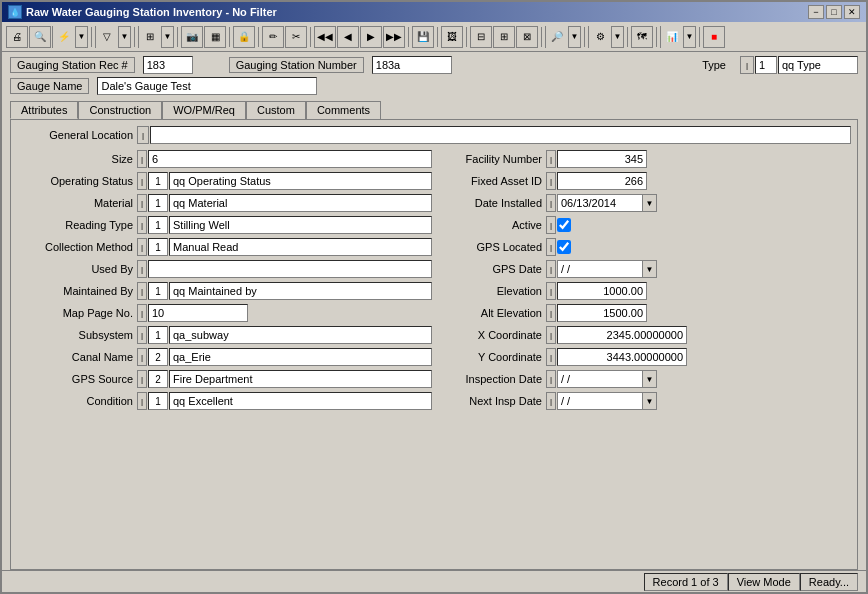 The width and height of the screenshot is (868, 594). What do you see at coordinates (300, 357) in the screenshot?
I see `canal-name-value` at bounding box center [300, 357].